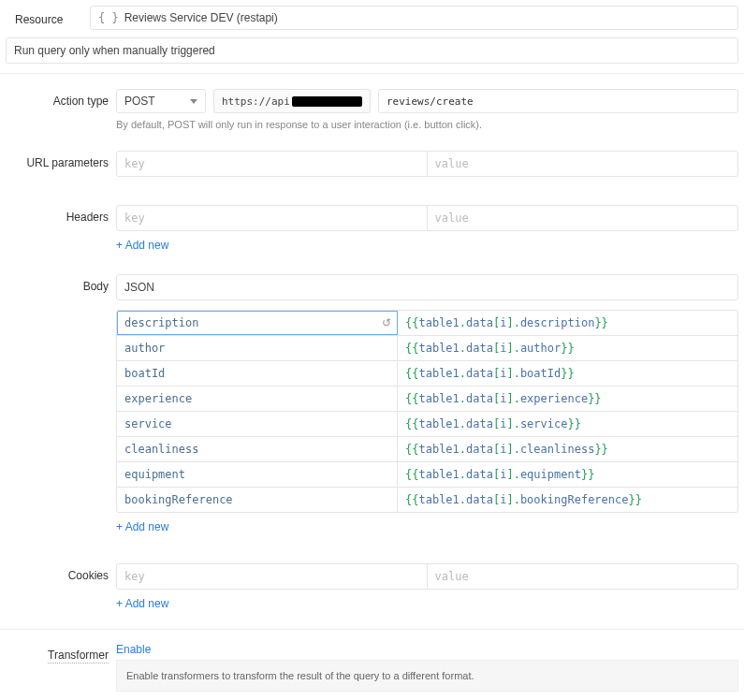  What do you see at coordinates (427, 423) in the screenshot?
I see `table-row: service{{table1.data[i].service}}` at bounding box center [427, 423].